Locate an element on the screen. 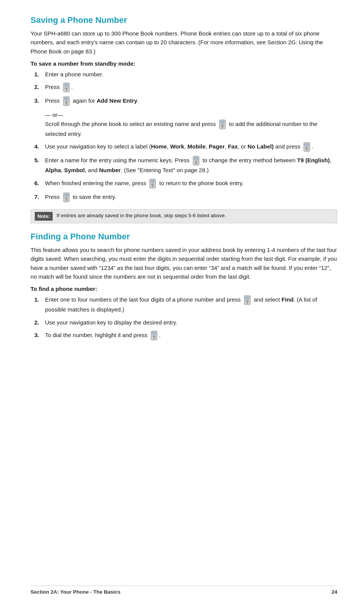 The image size is (364, 607). step-content-6: When finished entering the name, press t… is located at coordinates (191, 184).